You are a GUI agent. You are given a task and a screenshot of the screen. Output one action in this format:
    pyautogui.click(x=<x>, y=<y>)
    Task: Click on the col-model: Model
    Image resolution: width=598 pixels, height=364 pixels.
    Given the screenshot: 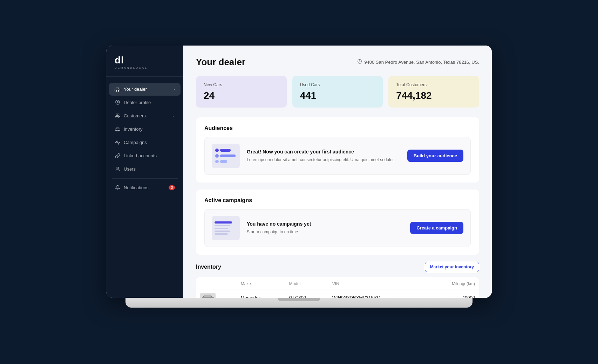 What is the action you would take?
    pyautogui.click(x=306, y=284)
    